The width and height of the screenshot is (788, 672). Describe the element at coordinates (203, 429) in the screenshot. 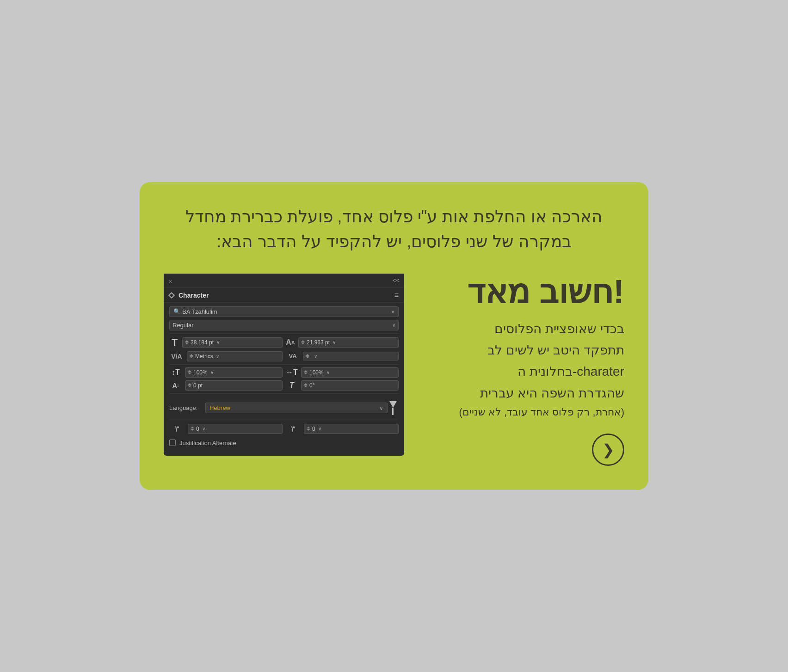

I see `arabic1-arrow: ∨` at that location.